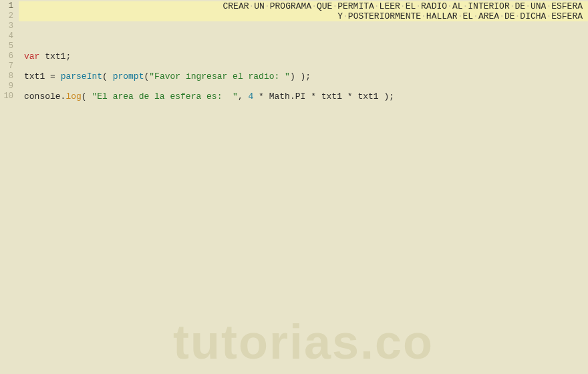  Describe the element at coordinates (279, 96) in the screenshot. I see `object-math: Math` at that location.